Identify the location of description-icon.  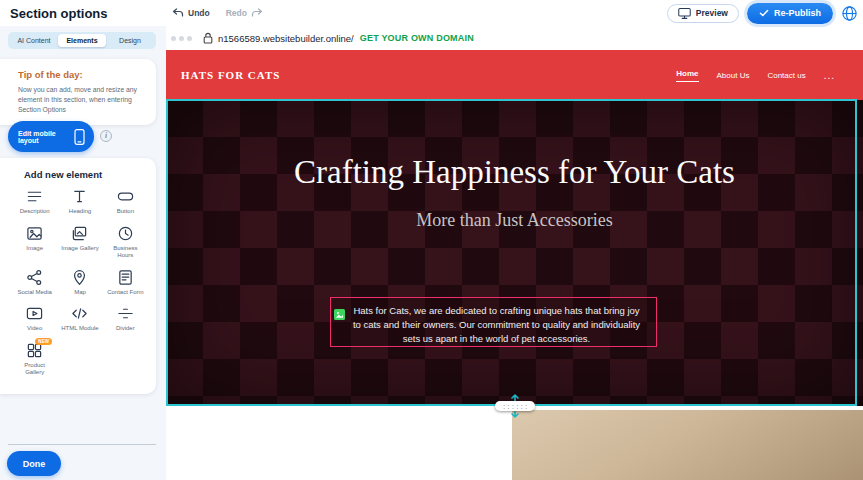
(34, 196).